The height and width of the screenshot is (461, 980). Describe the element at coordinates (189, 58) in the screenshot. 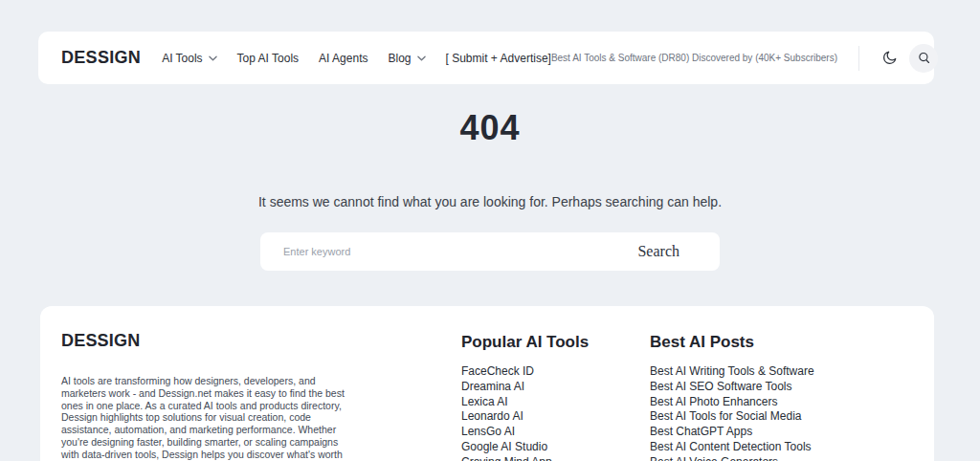

I see `nav-item-ai-tools: AI Tools` at that location.